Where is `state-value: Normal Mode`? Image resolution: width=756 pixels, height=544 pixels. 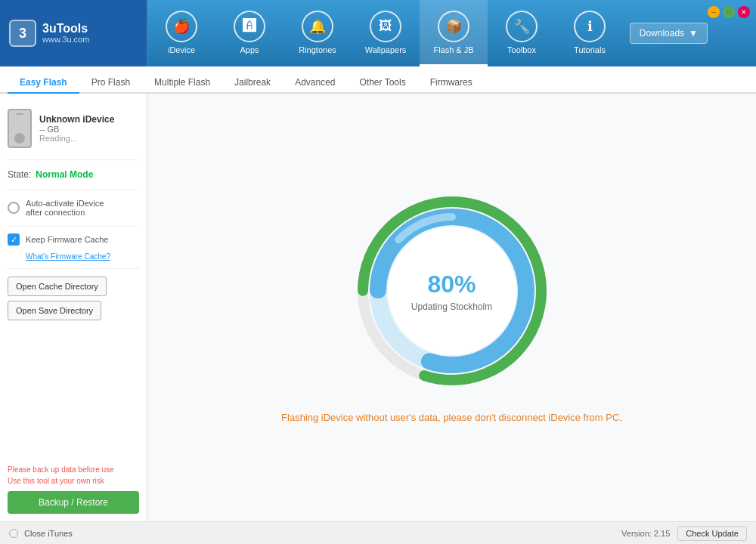 state-value: Normal Mode is located at coordinates (64, 175).